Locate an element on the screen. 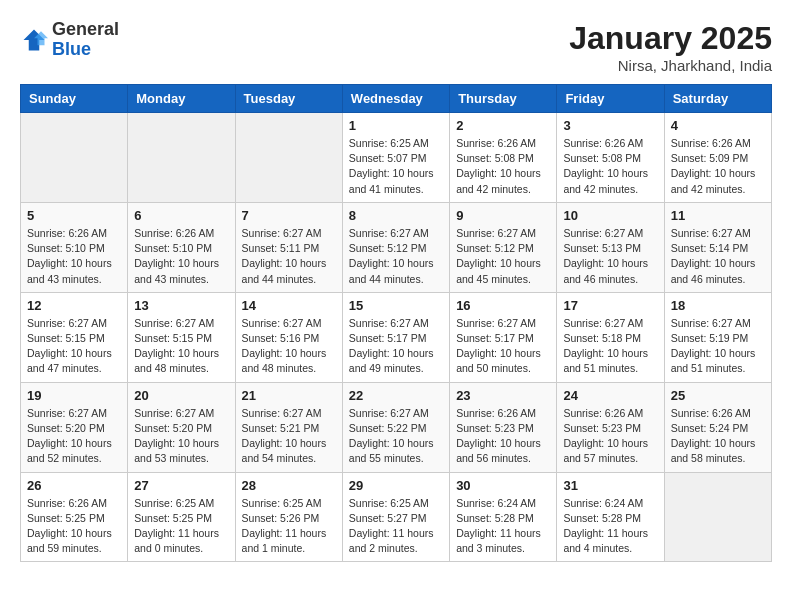 The image size is (792, 612). calendar-cell: 5Sunrise: 6:26 AM Sunset: 5:10 PM Daylig… is located at coordinates (74, 247).